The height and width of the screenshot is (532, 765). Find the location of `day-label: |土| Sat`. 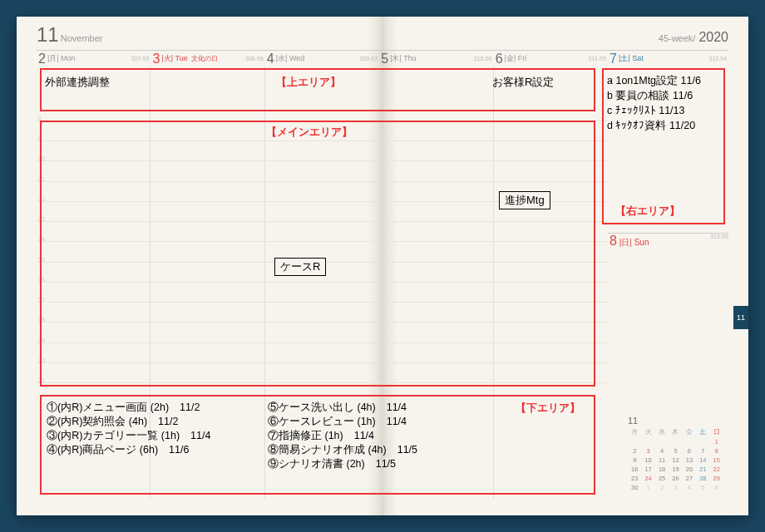

day-label: |土| Sat is located at coordinates (631, 58).